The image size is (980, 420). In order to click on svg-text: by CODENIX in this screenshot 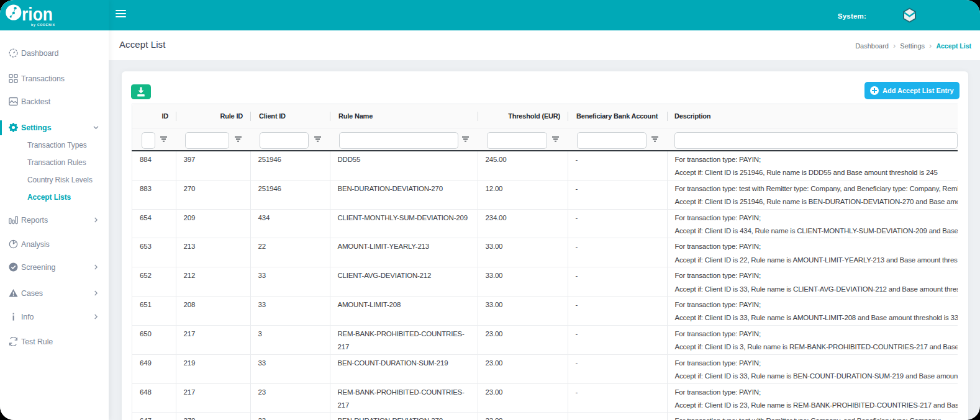, I will do `click(43, 25)`.